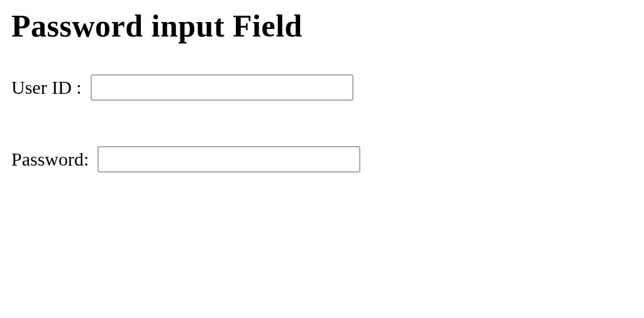  Describe the element at coordinates (322, 26) in the screenshot. I see `page-title: Password input Field` at that location.